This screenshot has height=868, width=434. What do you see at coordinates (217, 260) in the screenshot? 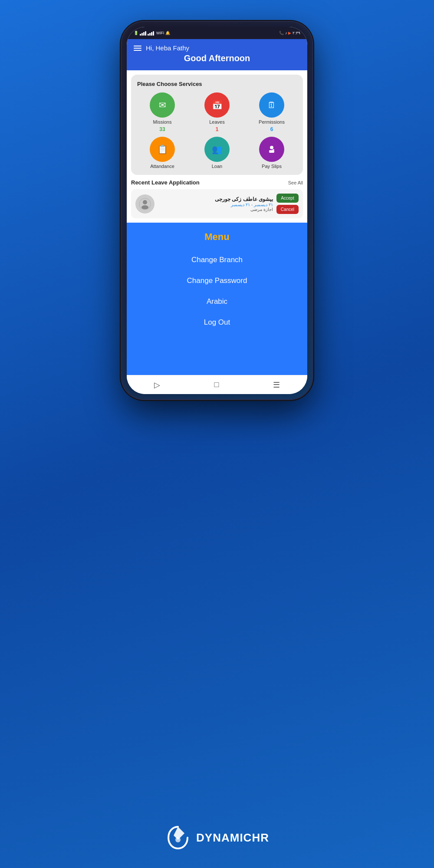
I see `menu-item-change-branch: Change Branch` at bounding box center [217, 260].